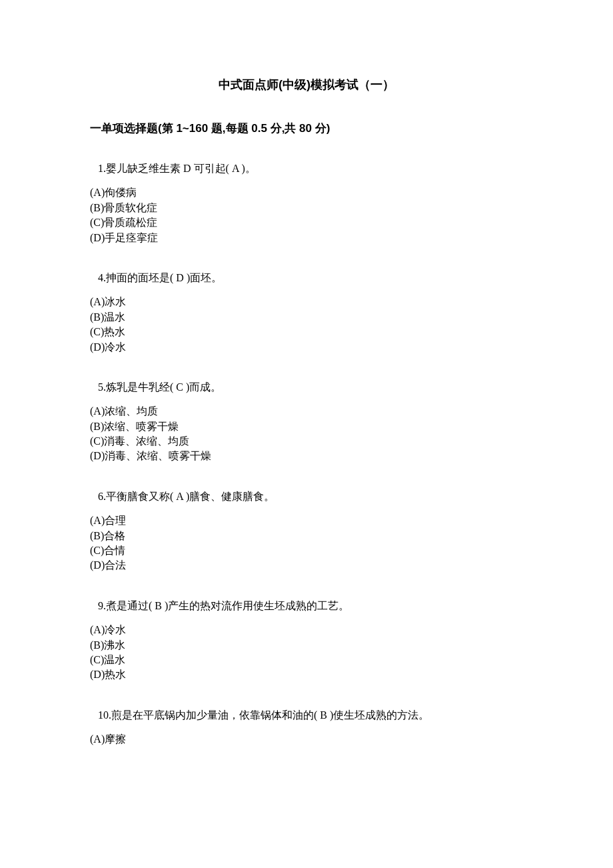 This screenshot has width=613, height=868. I want to click on option-b: (B)合格, so click(306, 536).